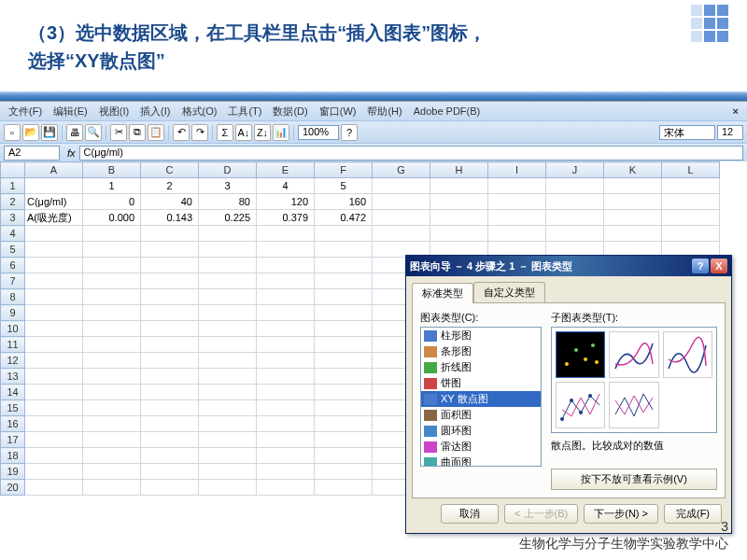 Image resolution: width=747 pixels, height=560 pixels. I want to click on row-header-19: 19, so click(13, 472).